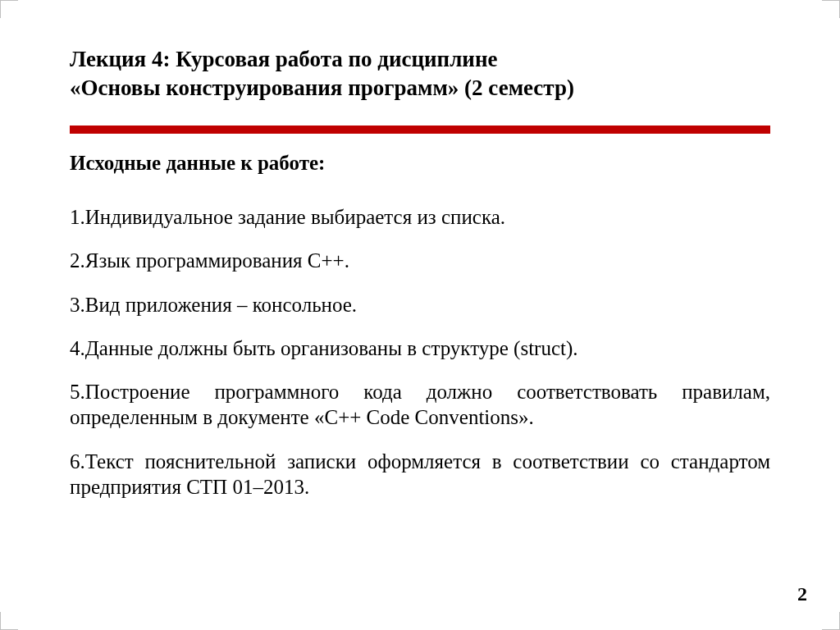  I want to click on slide-title-line1: Лекция 4: Курсовая работа по дисциплине, so click(420, 59).